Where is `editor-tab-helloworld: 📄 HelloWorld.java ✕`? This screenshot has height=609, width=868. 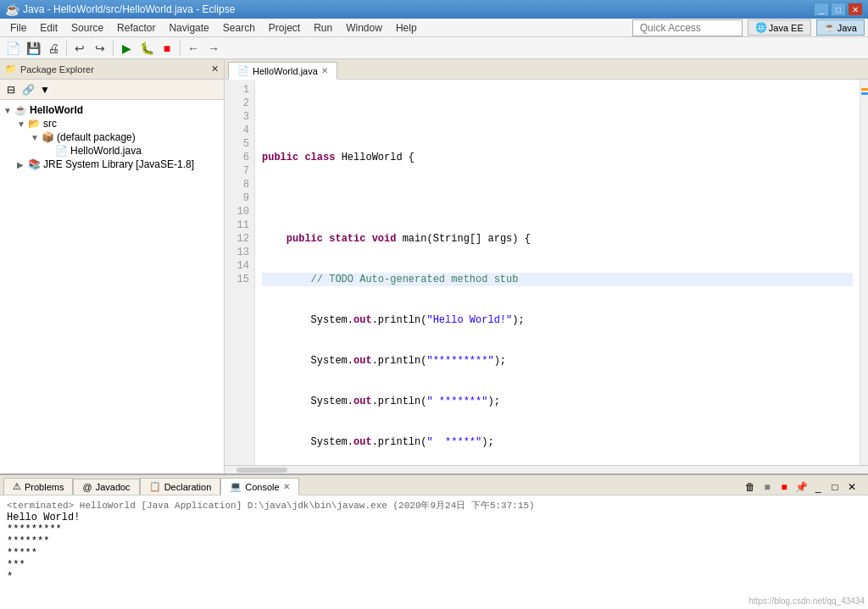 editor-tab-helloworld: 📄 HelloWorld.java ✕ is located at coordinates (283, 71).